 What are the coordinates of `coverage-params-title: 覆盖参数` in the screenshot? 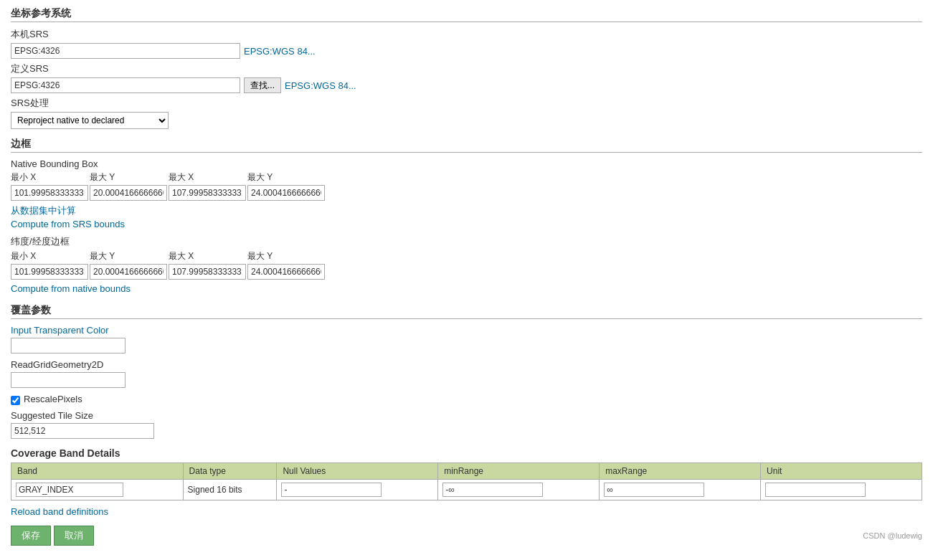 It's located at (466, 310).